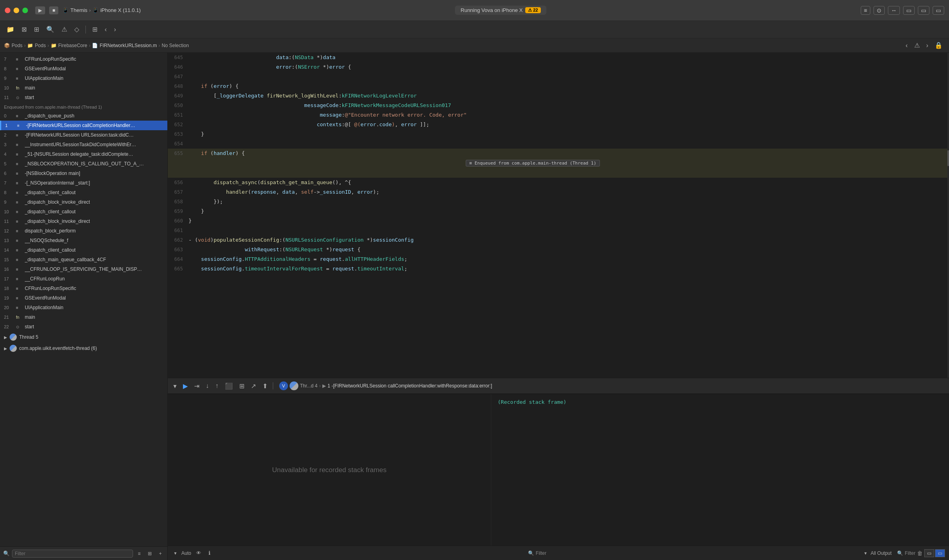 The height and width of the screenshot is (560, 949). Describe the element at coordinates (948, 215) in the screenshot. I see `scrollbar-track` at that location.